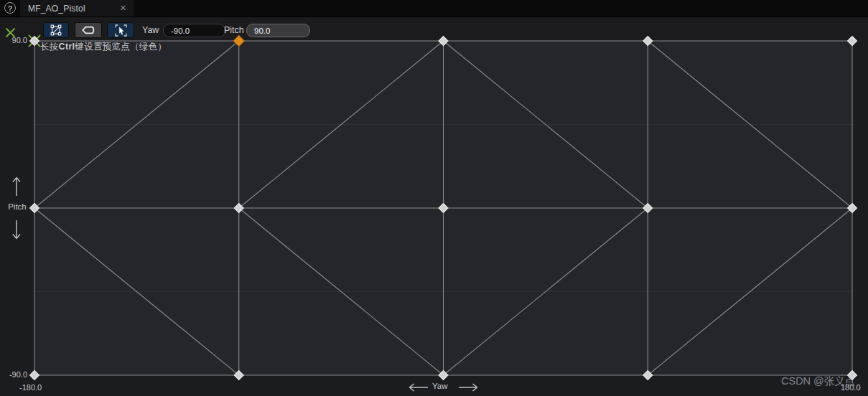 This screenshot has height=396, width=868. What do you see at coordinates (468, 387) in the screenshot?
I see `yaw-right-arrow-icon` at bounding box center [468, 387].